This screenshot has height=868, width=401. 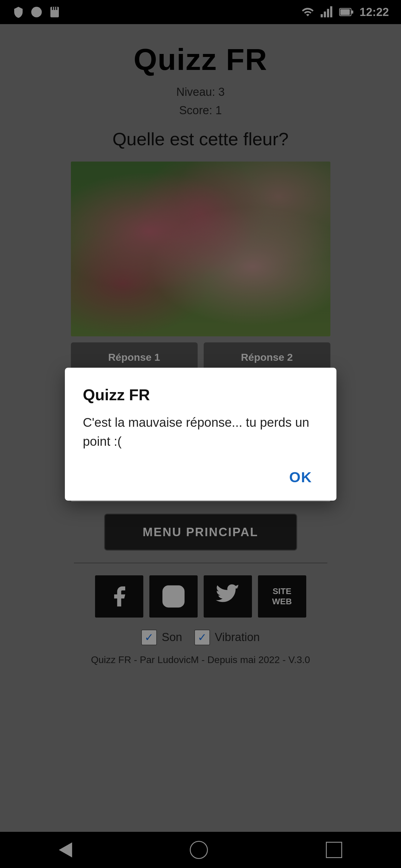 What do you see at coordinates (301, 477) in the screenshot?
I see `modal-ok-button: OK` at bounding box center [301, 477].